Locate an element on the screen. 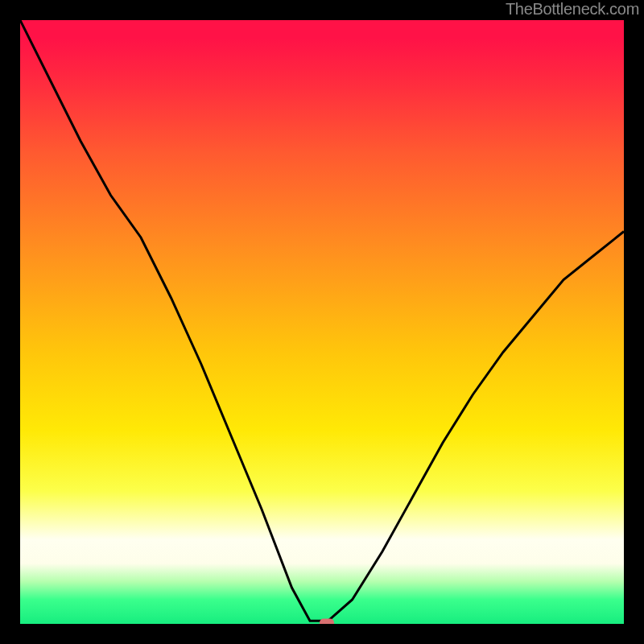 This screenshot has width=644, height=644. watermark-text: TheBottleneck.com is located at coordinates (572, 10).